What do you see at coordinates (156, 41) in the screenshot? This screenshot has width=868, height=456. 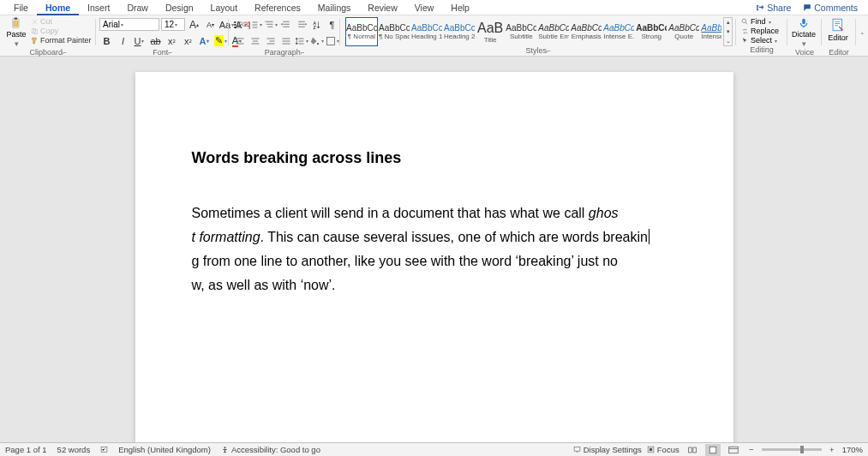 I see `strikethrough-button: ab` at bounding box center [156, 41].